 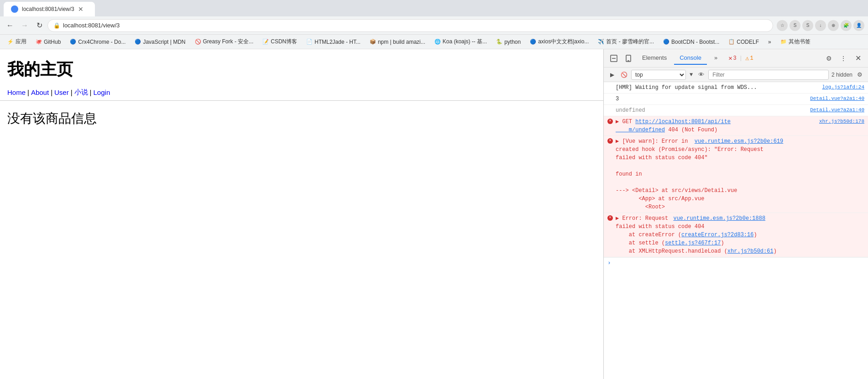 I want to click on xhr-handle-load-link: xhr.js?b50d:61, so click(x=750, y=251).